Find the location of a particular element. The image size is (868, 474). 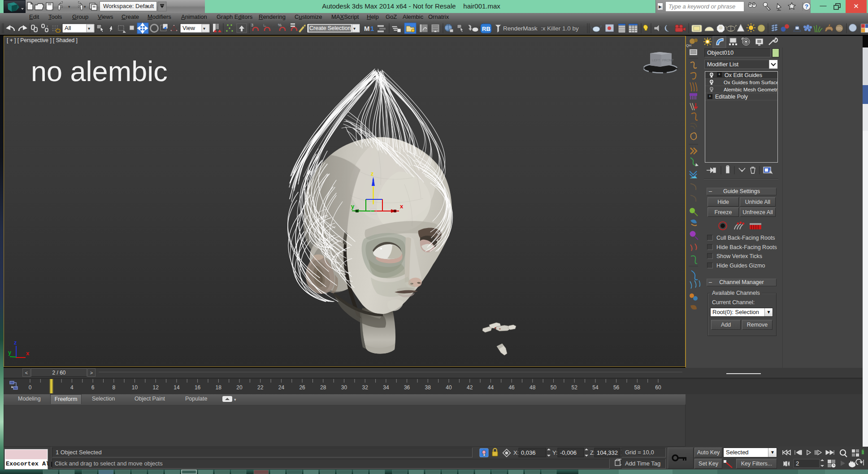

svg-text: 30 is located at coordinates (344, 388).